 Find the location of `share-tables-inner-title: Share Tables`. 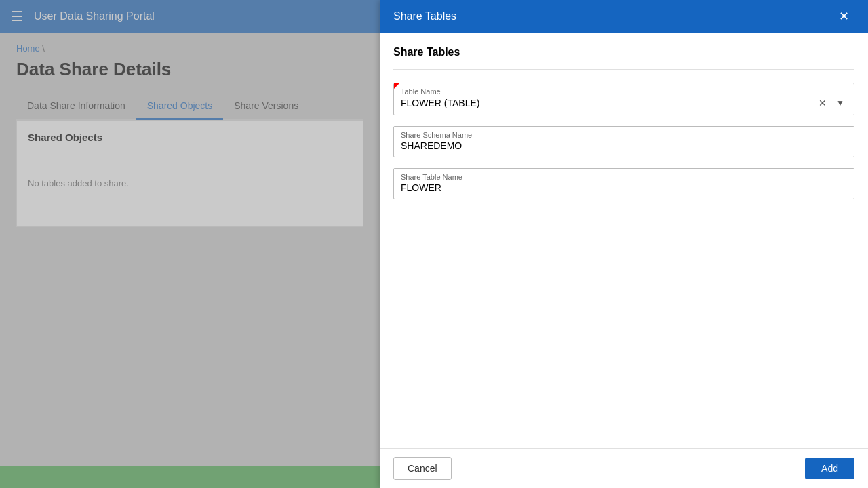

share-tables-inner-title: Share Tables is located at coordinates (624, 58).